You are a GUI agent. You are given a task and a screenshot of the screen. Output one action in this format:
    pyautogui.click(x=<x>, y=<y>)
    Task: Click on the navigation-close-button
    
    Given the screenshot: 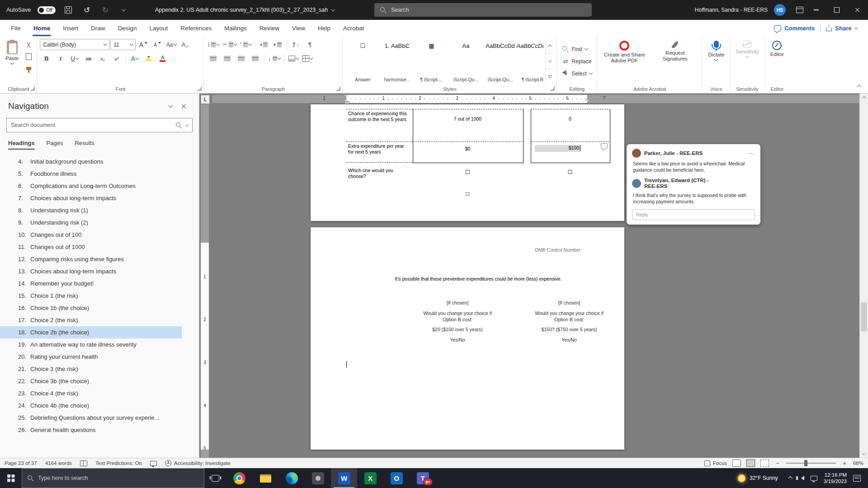 What is the action you would take?
    pyautogui.click(x=184, y=106)
    